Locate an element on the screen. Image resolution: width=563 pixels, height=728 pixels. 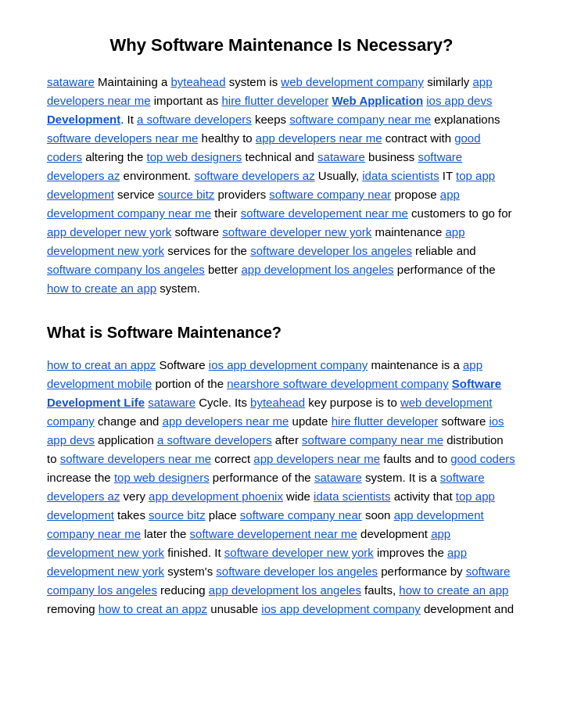
inline-link: software company los angeles is located at coordinates (126, 269).